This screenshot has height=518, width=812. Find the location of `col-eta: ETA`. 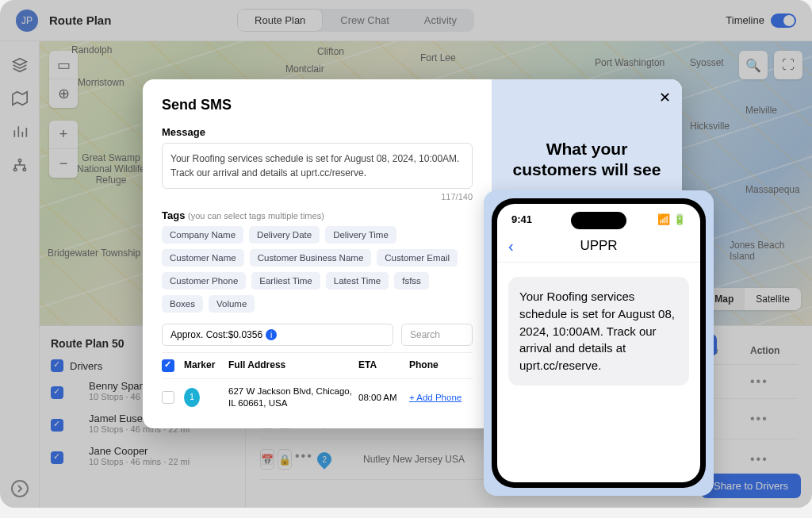

col-eta: ETA is located at coordinates (384, 366).